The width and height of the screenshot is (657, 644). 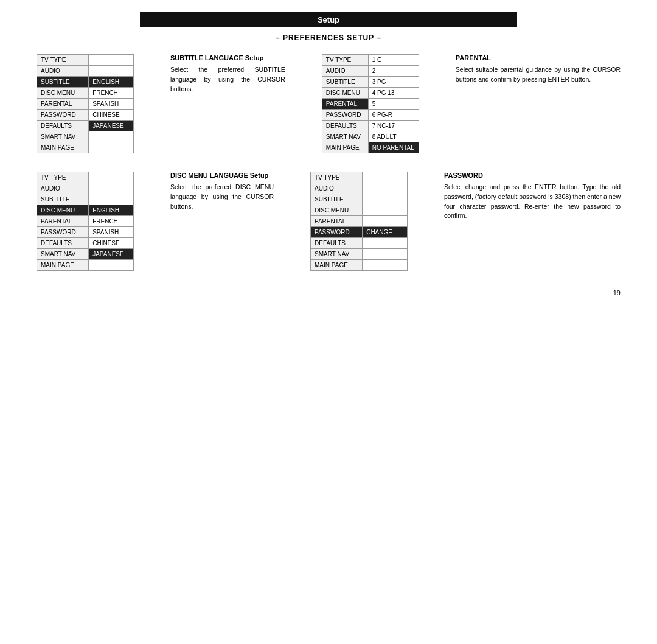 I want to click on parental-description: PARENTAL Select suitable parental guidan…, so click(x=538, y=103).